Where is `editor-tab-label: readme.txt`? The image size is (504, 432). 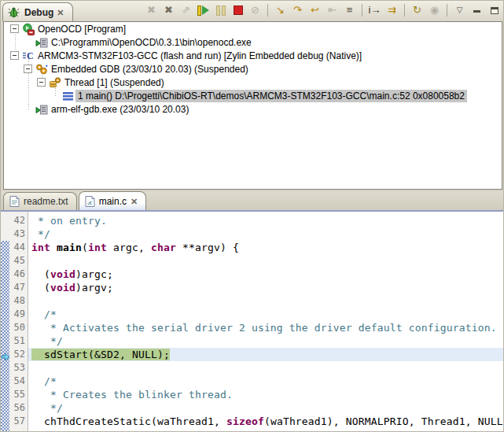
editor-tab-label: readme.txt is located at coordinates (46, 201).